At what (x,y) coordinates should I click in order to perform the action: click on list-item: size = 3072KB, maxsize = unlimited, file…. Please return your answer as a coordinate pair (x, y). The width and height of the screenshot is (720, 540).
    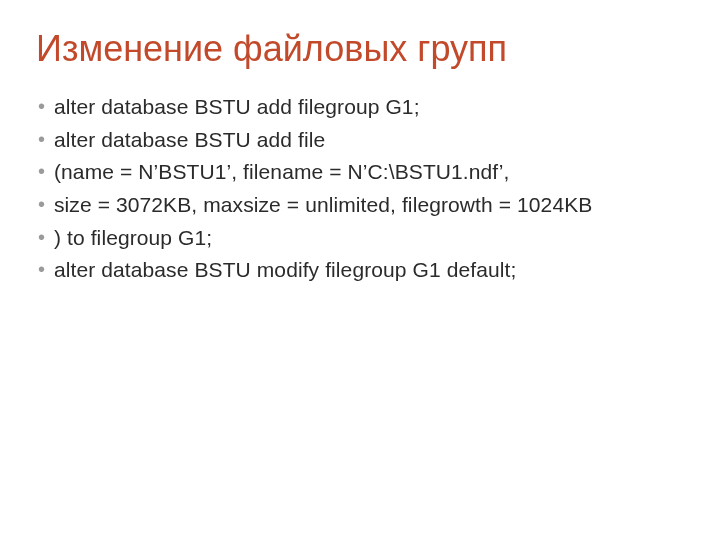
    Looking at the image, I should click on (361, 206).